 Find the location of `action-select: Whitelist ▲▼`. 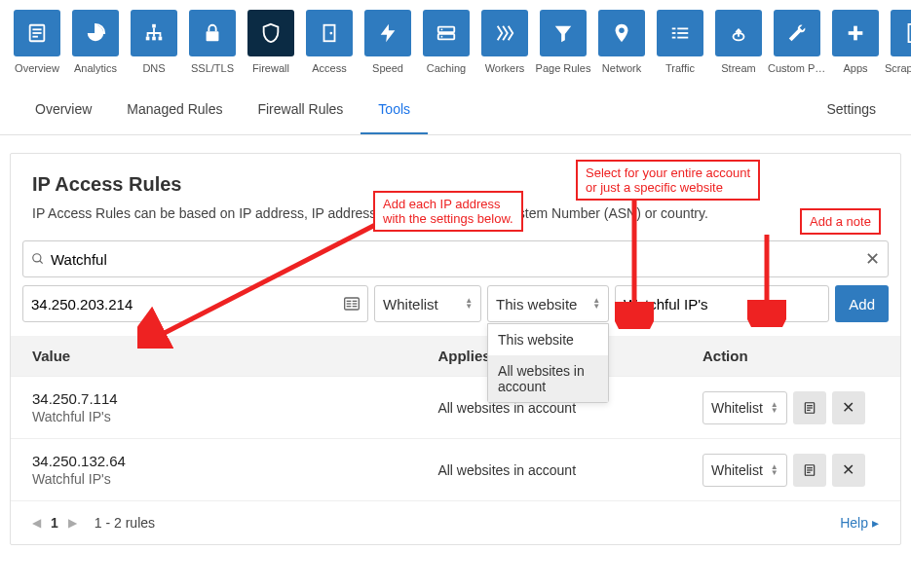

action-select: Whitelist ▲▼ is located at coordinates (428, 304).